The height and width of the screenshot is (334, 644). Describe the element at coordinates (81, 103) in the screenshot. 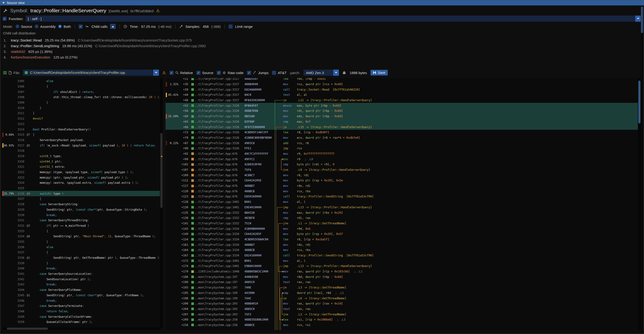

I see `source-line: 3309 }` at that location.